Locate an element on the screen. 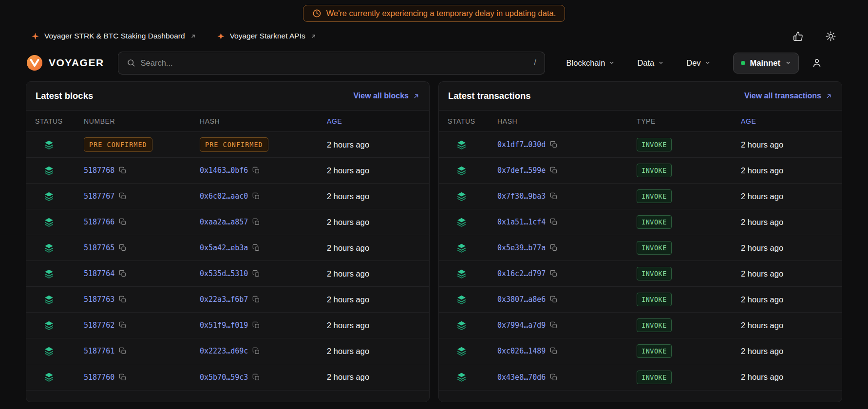 Image resolution: width=868 pixels, height=409 pixels. transaction-hash-link: 0x5e39…b77a is located at coordinates (521, 248).